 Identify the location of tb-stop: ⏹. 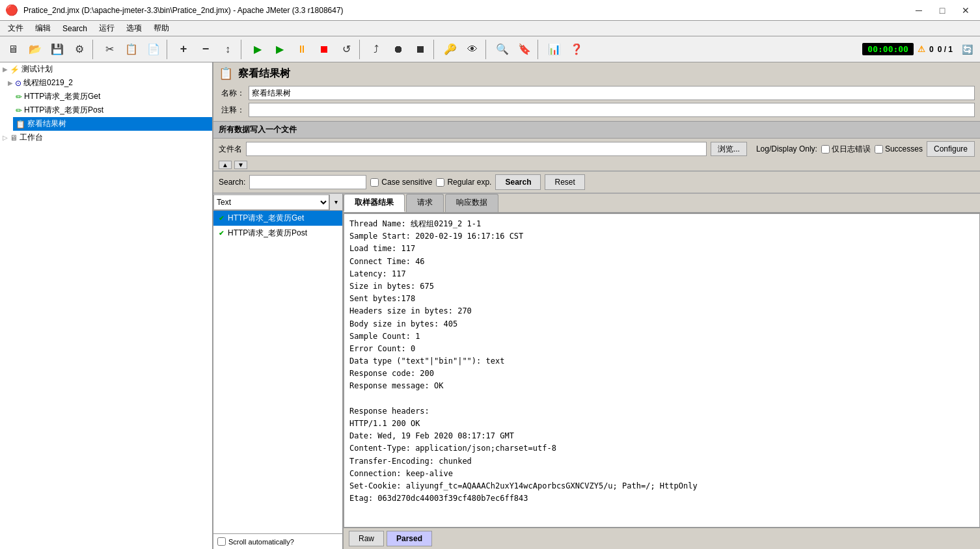
(324, 49).